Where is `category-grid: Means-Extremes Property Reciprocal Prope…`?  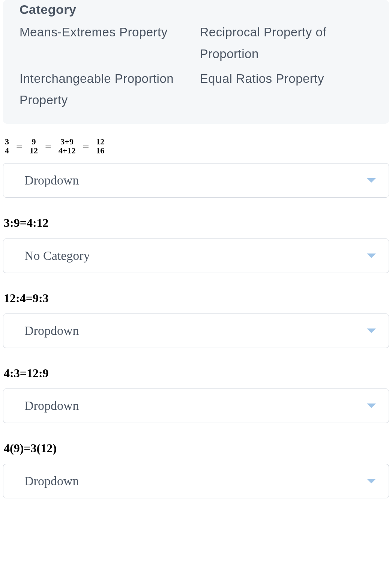
category-grid: Means-Extremes Property Reciprocal Prope… is located at coordinates (196, 66).